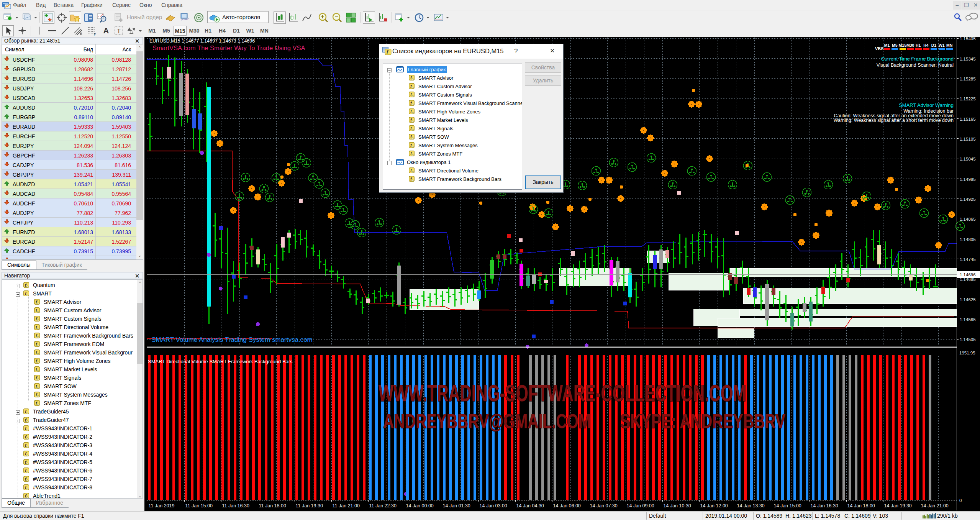  Describe the element at coordinates (562, 393) in the screenshot. I see `svg-text:WWW.TRADING-SOFTWARE-COLLECTIO: WWW.TRADING-SOFTWARE-COLLECTION.COM` at that location.